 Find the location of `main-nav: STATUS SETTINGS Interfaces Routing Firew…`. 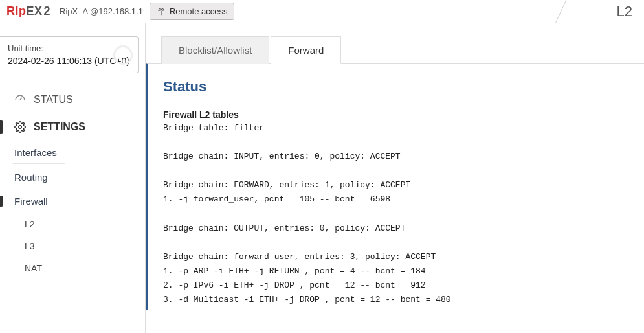

main-nav: STATUS SETTINGS Interfaces Routing Firew… is located at coordinates (72, 183).